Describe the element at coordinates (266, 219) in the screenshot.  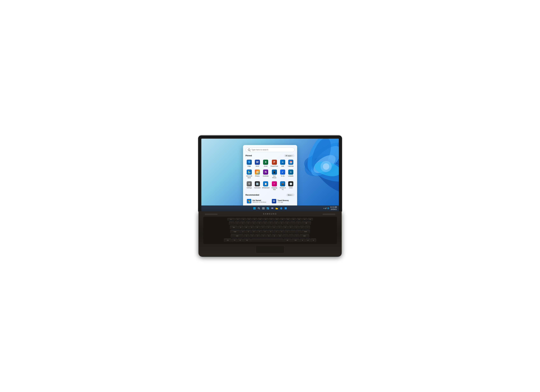
I see `key-f6: F6` at that location.